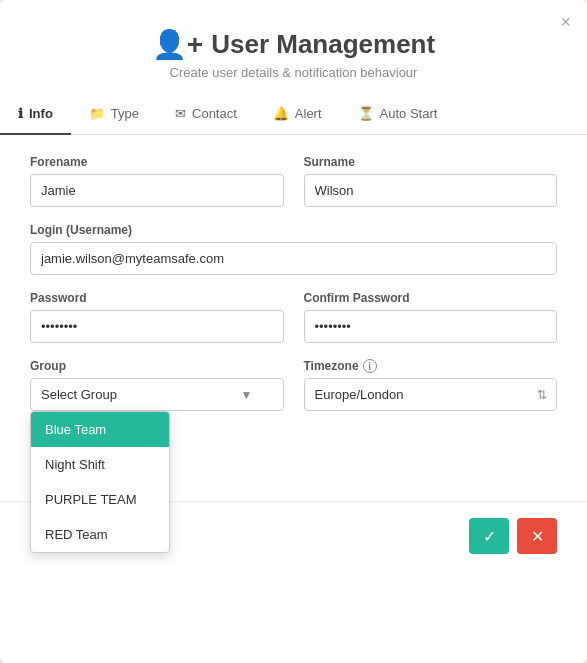  What do you see at coordinates (36, 114) in the screenshot?
I see `tab-info: ℹ Info` at bounding box center [36, 114].